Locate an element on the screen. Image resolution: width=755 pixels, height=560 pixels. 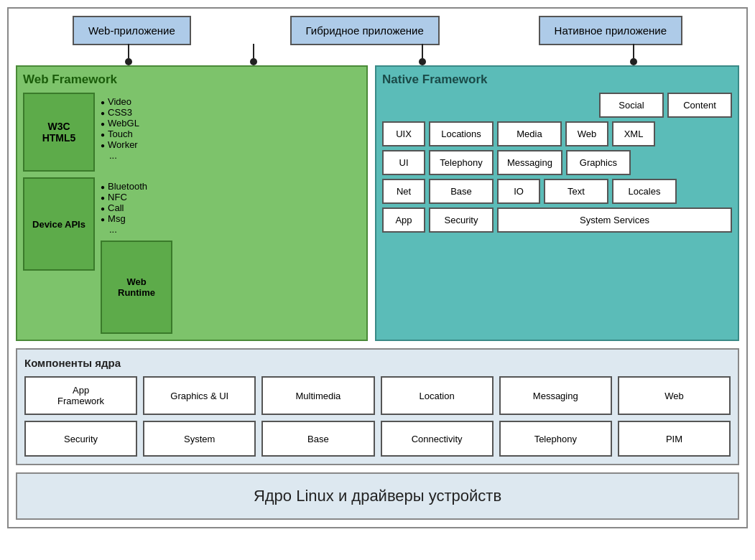
core-cell-app-framework: AppFramework is located at coordinates (80, 396).